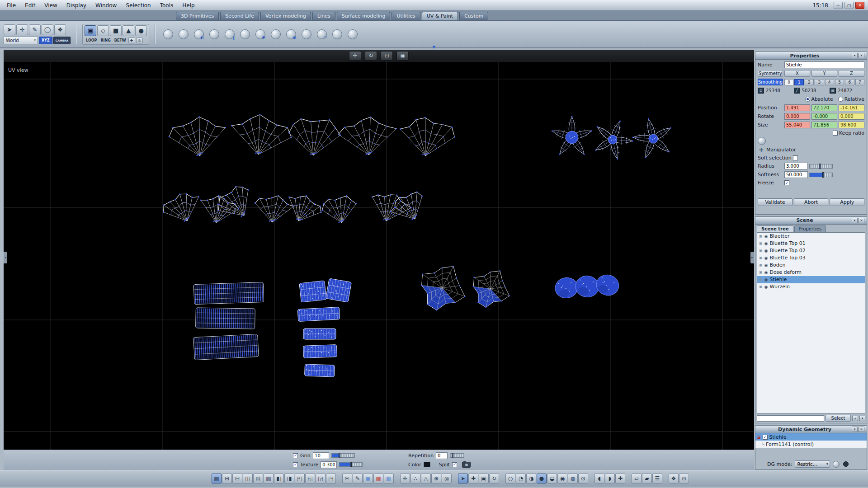  Describe the element at coordinates (811, 287) in the screenshot. I see `scene-item-wurzeln: ▣◉Wurzeln` at that location.